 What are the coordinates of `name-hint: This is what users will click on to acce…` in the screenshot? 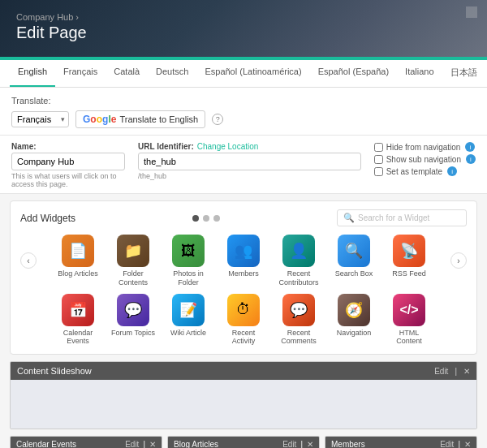 It's located at (68, 180).